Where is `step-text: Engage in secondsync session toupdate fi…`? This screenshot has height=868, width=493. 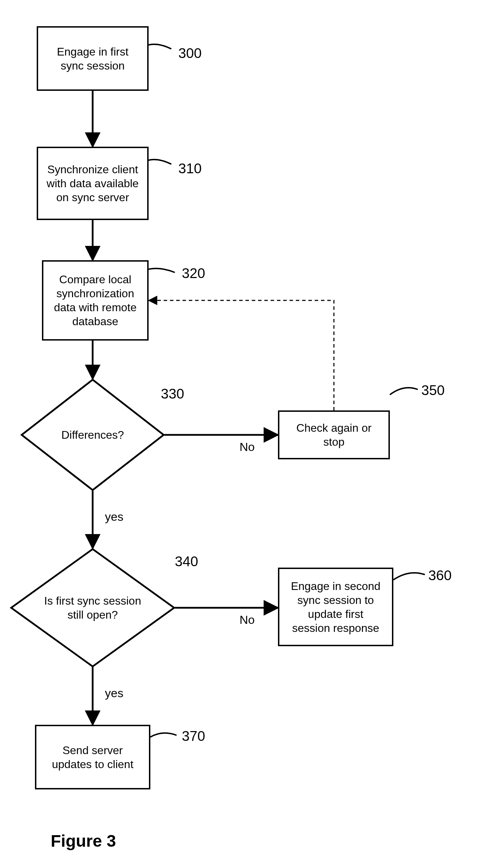 step-text: Engage in secondsync session toupdate fi… is located at coordinates (336, 607).